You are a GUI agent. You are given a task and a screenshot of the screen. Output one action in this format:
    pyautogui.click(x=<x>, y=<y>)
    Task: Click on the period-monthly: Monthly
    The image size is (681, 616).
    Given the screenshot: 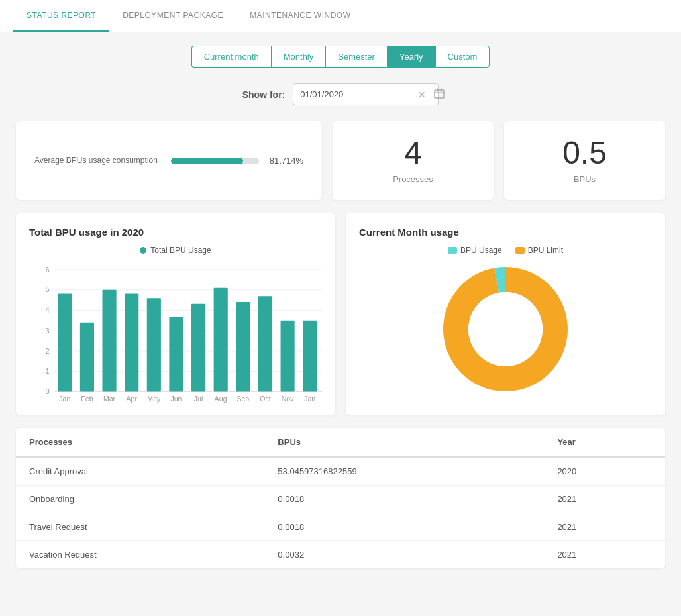 What is the action you would take?
    pyautogui.click(x=298, y=57)
    